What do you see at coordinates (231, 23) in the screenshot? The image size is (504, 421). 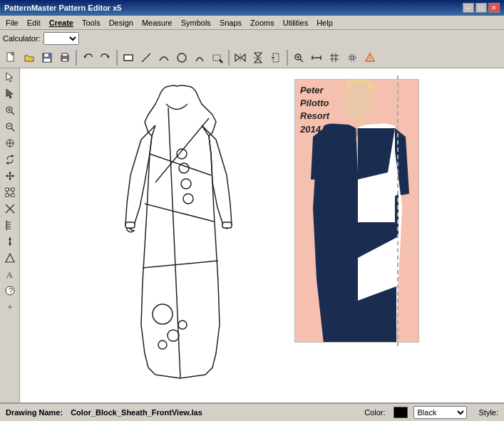 I see `menu-snaps: Snaps` at bounding box center [231, 23].